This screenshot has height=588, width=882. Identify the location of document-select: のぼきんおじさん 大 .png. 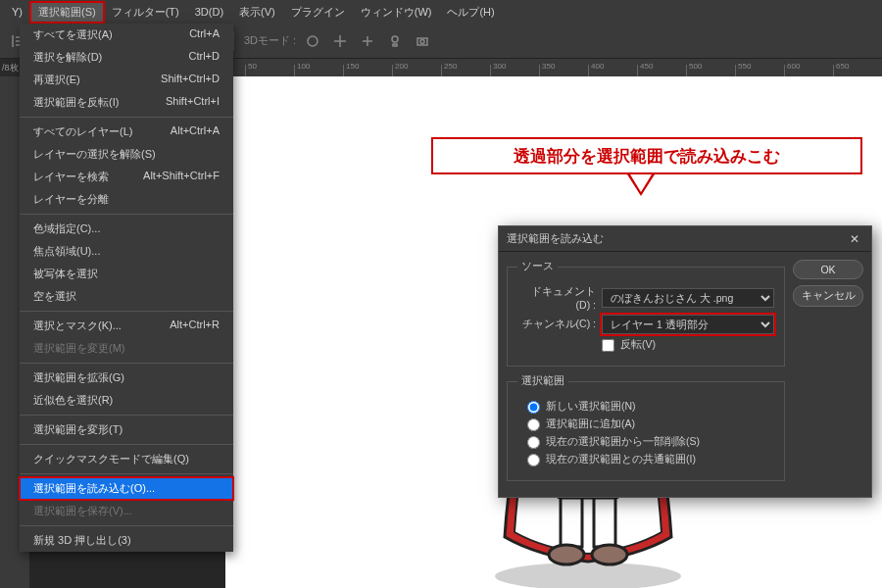
(688, 298).